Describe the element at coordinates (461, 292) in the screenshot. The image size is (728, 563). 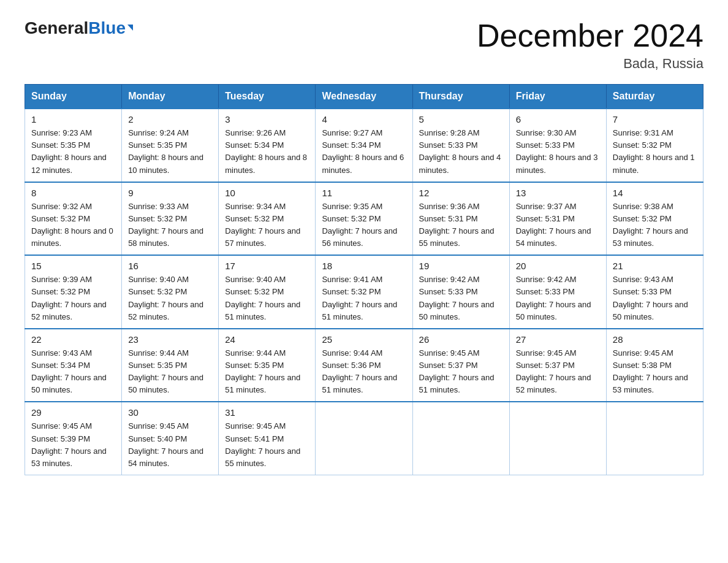
I see `calendar-cell: 19 Sunrise: 9:42 AMSunset: 5:33 PMDaylig…` at that location.